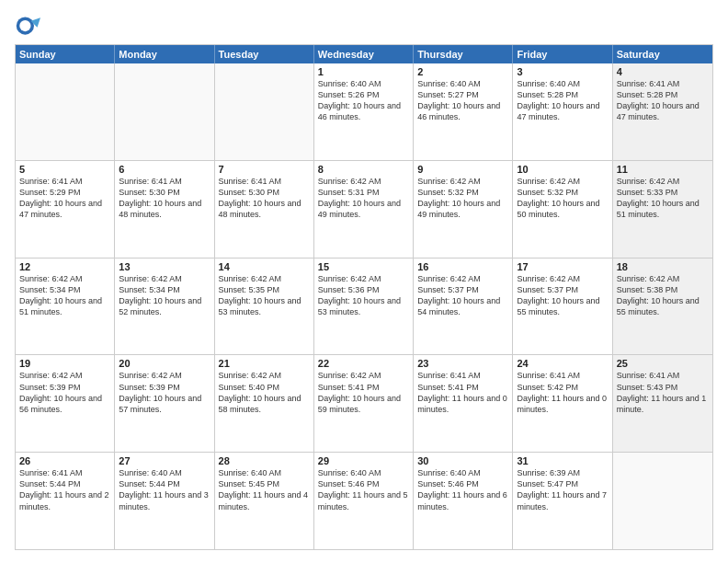 The height and width of the screenshot is (563, 728). What do you see at coordinates (29, 26) in the screenshot?
I see `logo` at bounding box center [29, 26].